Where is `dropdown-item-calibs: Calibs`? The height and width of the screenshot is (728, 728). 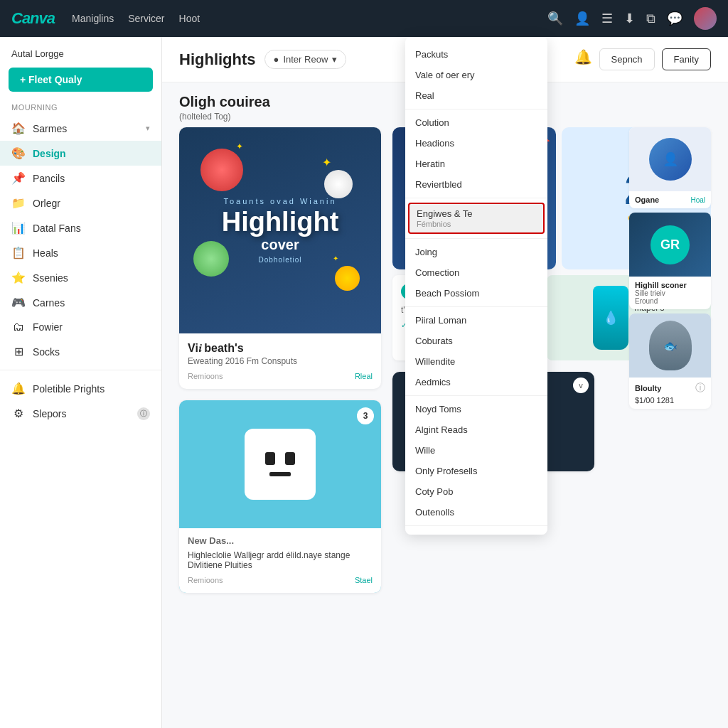
dropdown-item-calibs: Calibs is located at coordinates (476, 532).